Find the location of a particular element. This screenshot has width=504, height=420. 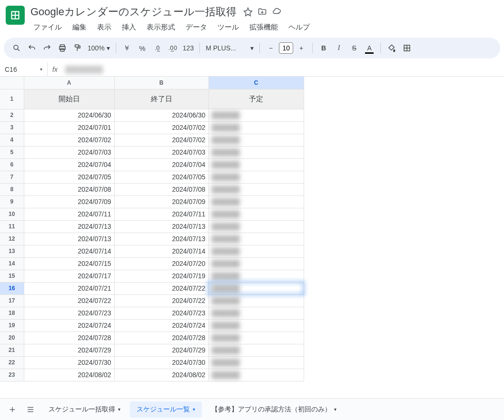

menu-5: データ is located at coordinates (196, 28).